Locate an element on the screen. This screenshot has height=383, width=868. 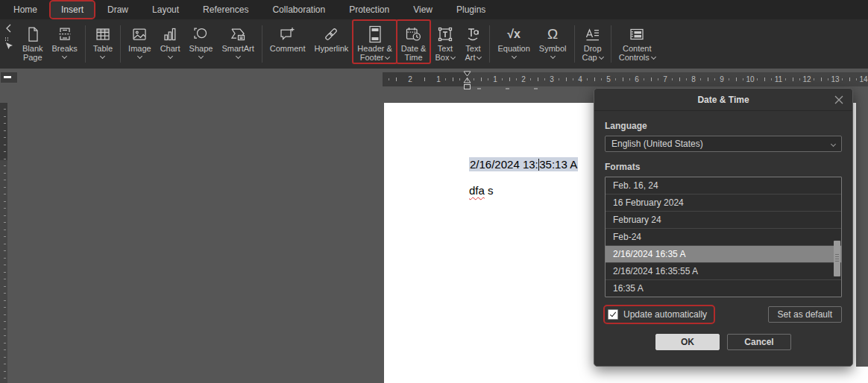
date-time-field-text: 2/16/2024 13:35:13 A is located at coordinates (523, 164).